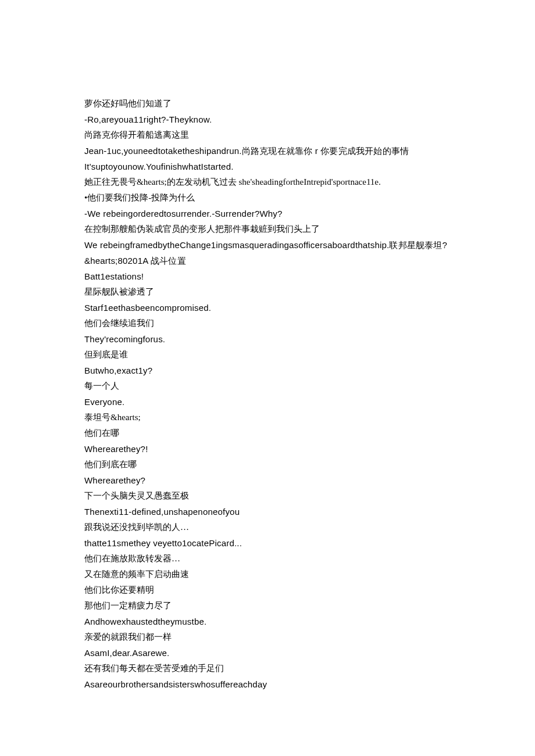 The width and height of the screenshot is (535, 756). I want to click on subtitle-line: 亲爱的就跟我们都一样, so click(268, 637).